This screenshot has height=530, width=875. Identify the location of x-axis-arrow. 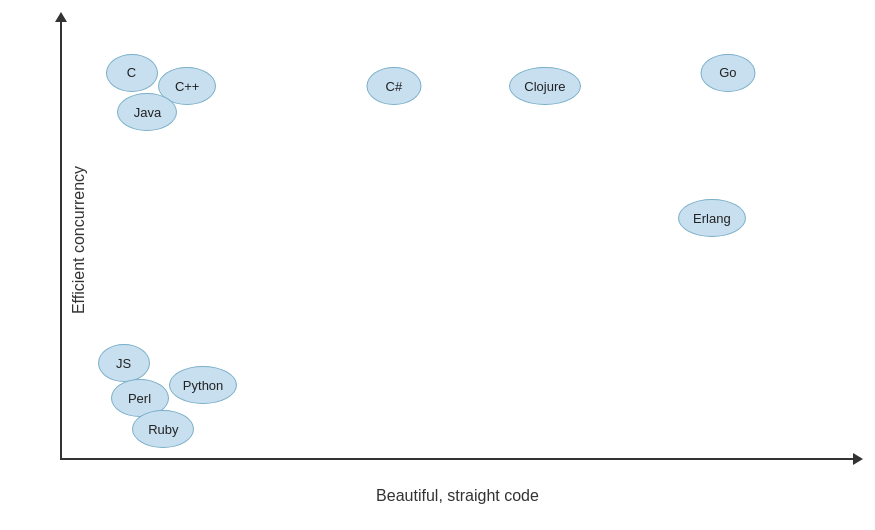
(858, 459).